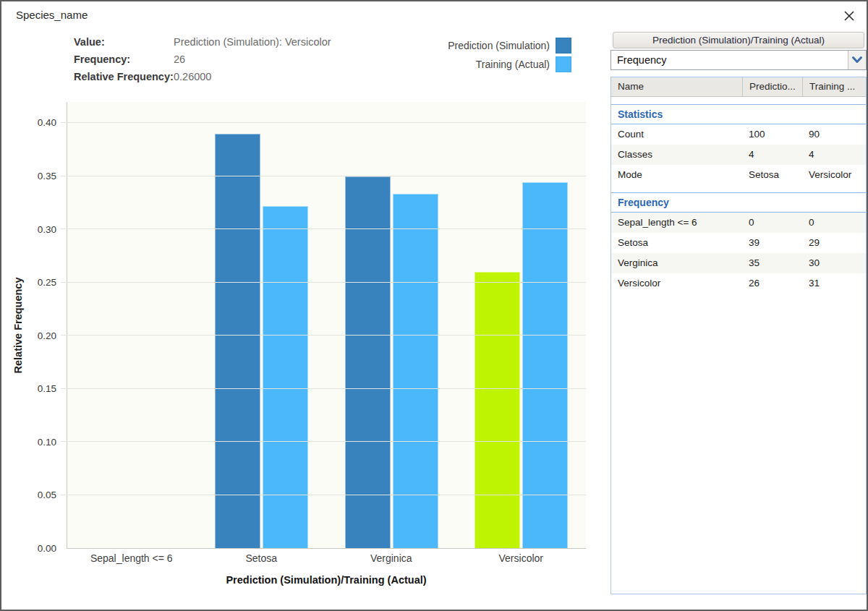 Image resolution: width=868 pixels, height=611 pixels. What do you see at coordinates (739, 283) in the screenshot?
I see `table-row: Versicolor2631` at bounding box center [739, 283].